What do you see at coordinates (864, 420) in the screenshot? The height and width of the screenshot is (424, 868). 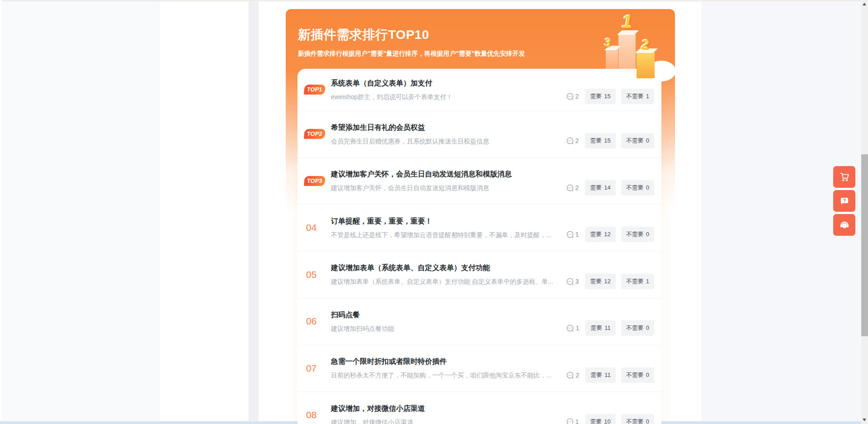 I see `scroll-down-arrow-icon` at bounding box center [864, 420].